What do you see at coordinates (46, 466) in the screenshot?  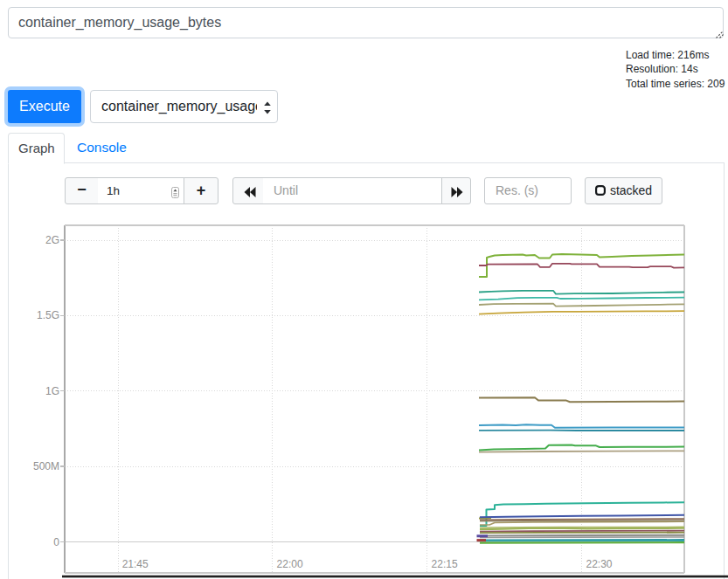 I see `svg-text: 500M` at bounding box center [46, 466].